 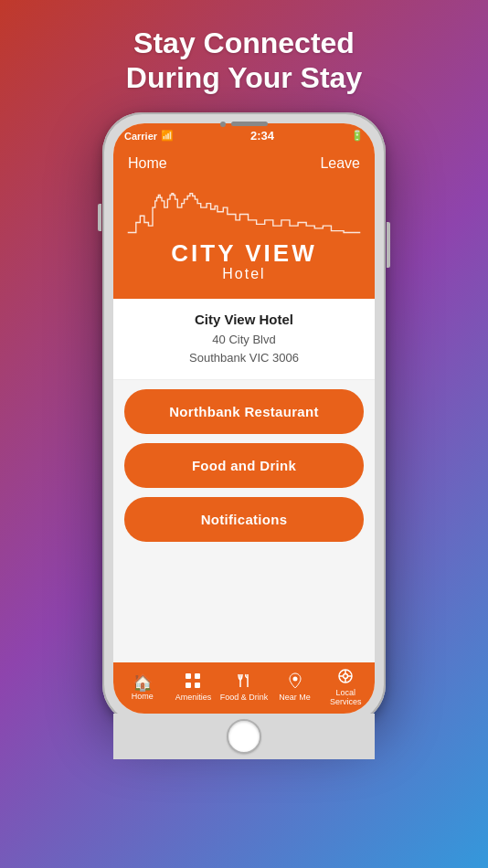 I want to click on restaurant-button: Northbank Restaurant, so click(x=244, y=411).